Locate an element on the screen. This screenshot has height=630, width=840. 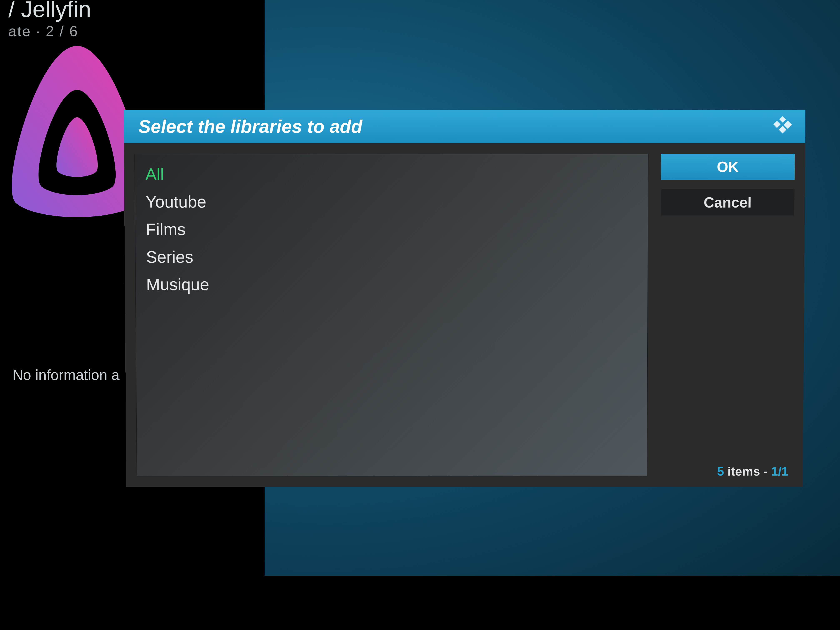
items-word: items - is located at coordinates (747, 472).